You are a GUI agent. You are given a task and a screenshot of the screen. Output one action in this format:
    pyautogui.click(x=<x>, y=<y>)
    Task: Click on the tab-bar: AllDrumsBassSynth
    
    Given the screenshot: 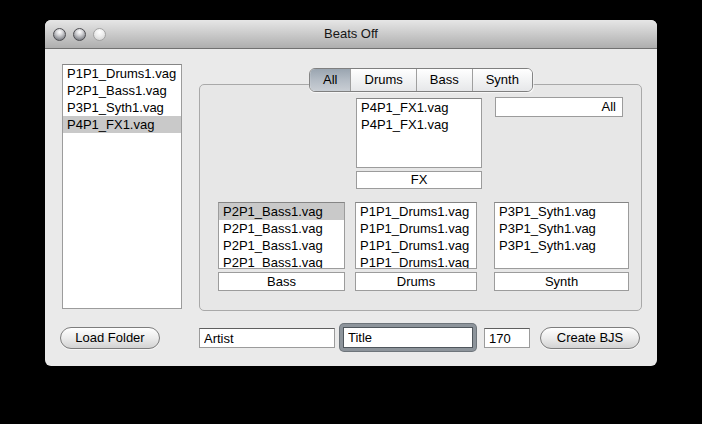 What is the action you would take?
    pyautogui.click(x=421, y=80)
    